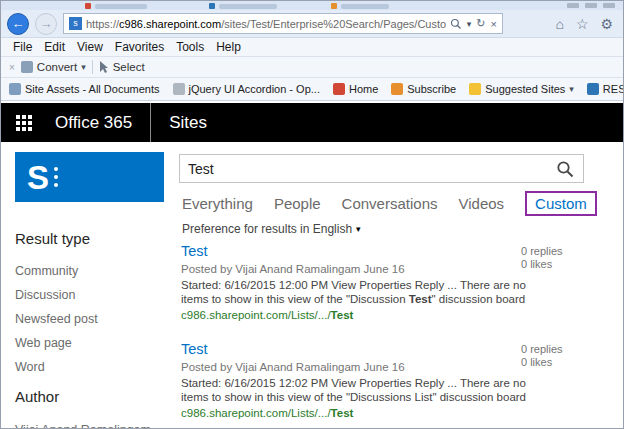  What do you see at coordinates (382, 168) in the screenshot?
I see `search-box` at bounding box center [382, 168].